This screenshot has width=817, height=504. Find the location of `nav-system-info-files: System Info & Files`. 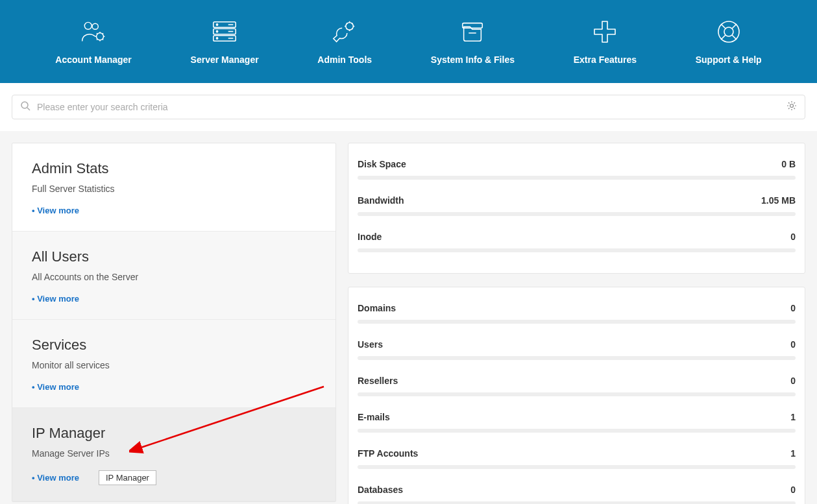

nav-system-info-files: System Info & Files is located at coordinates (472, 42).